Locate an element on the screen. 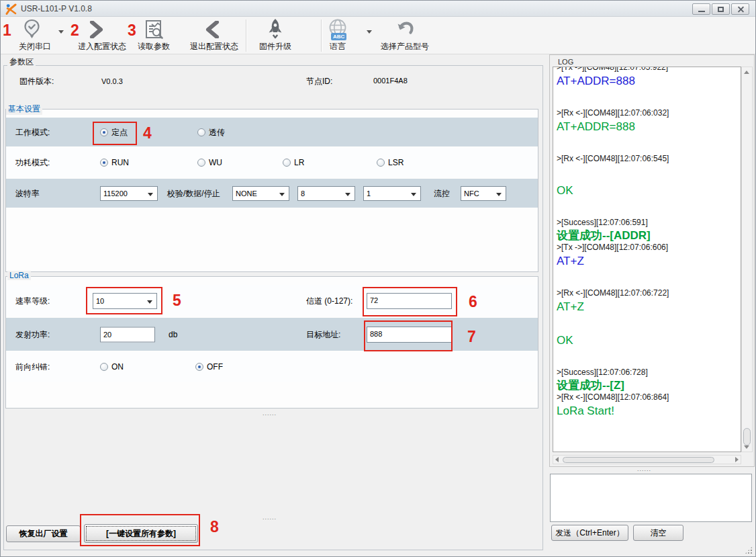 This screenshot has height=557, width=756. log-line: 设置成功--[Z] is located at coordinates (648, 386).